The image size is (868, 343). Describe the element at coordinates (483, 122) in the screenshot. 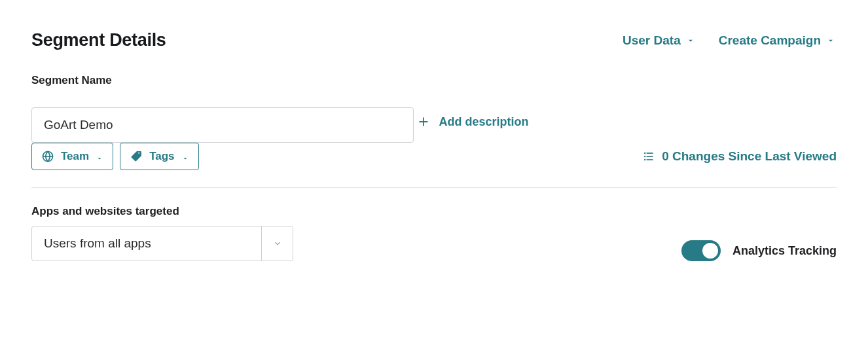

I see `add-description-label: Add description` at that location.